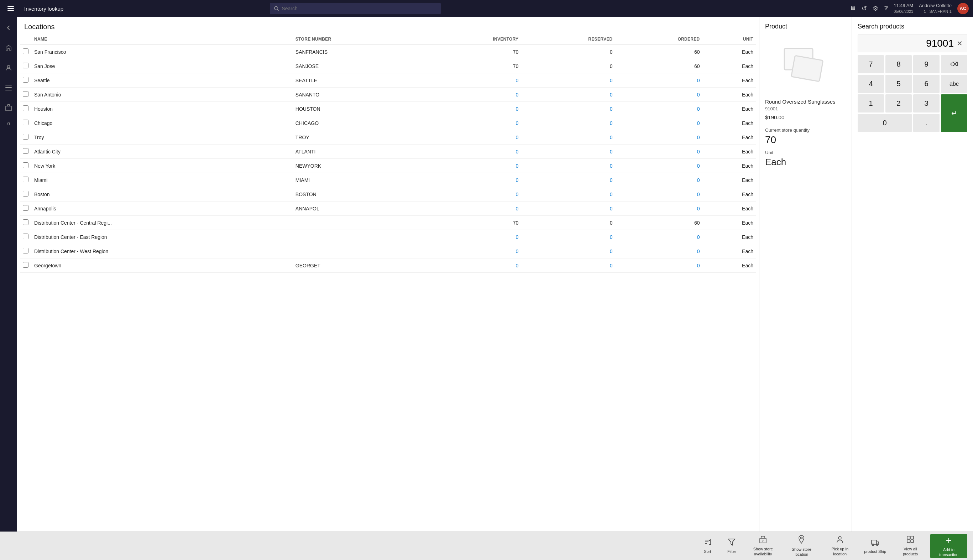  I want to click on pick-up-button: Pick up in location, so click(840, 546).